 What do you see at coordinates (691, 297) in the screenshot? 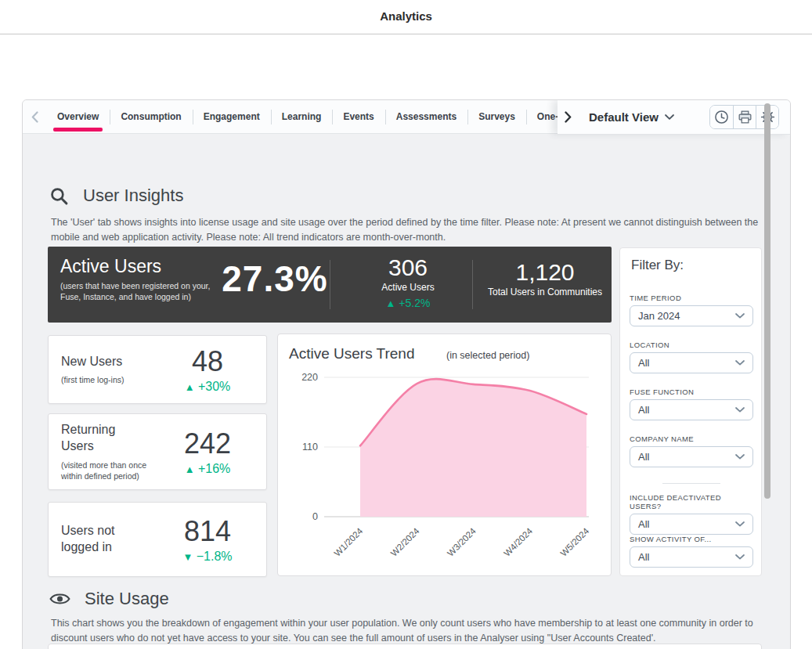
I see `filter-label: TIME PERIOD` at bounding box center [691, 297].